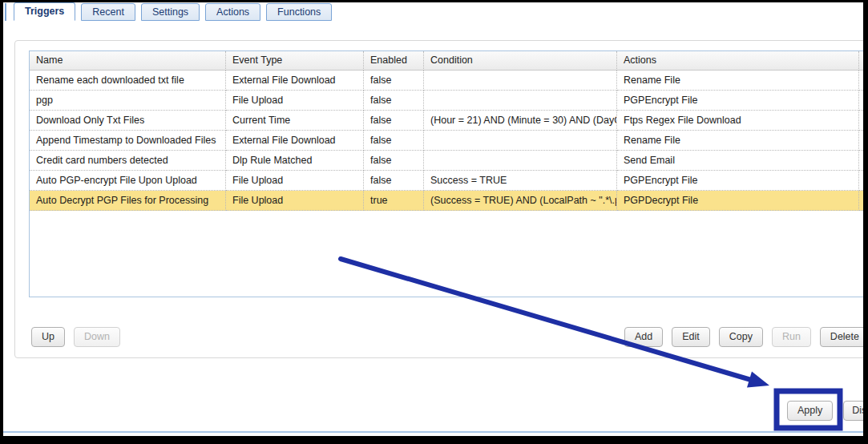  Describe the element at coordinates (758, 380) in the screenshot. I see `annotation-arrow-head` at that location.